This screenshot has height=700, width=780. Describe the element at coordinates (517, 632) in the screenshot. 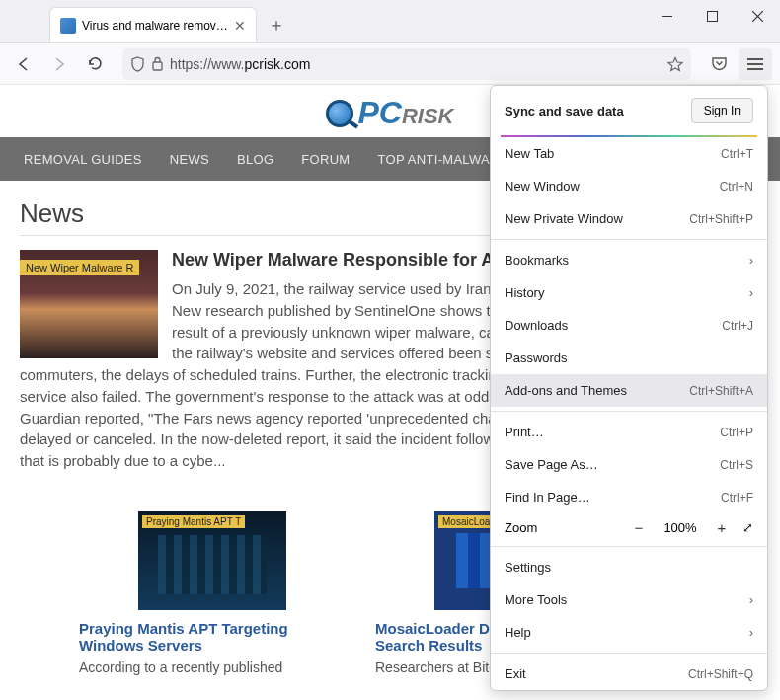

I see `menu-label: Help` at that location.